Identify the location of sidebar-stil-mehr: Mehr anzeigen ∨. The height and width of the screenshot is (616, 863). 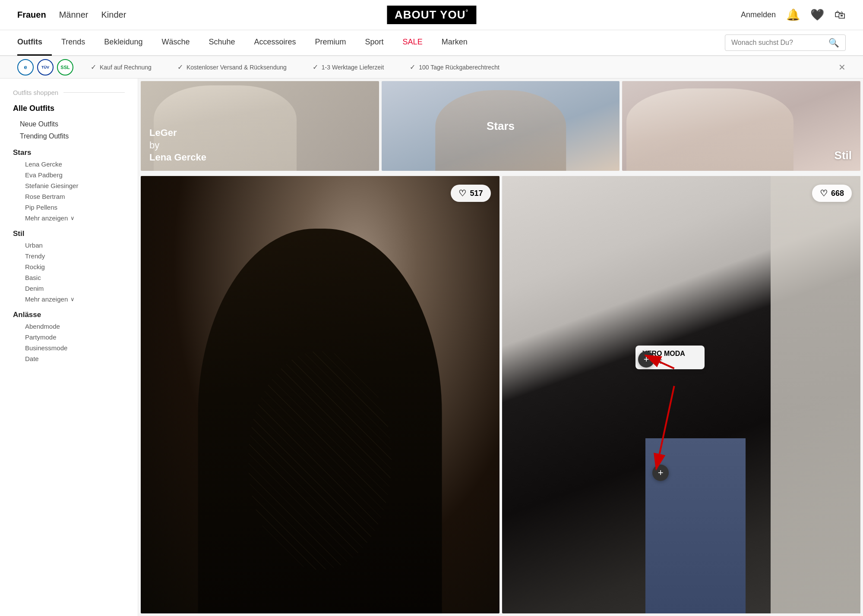
(69, 299).